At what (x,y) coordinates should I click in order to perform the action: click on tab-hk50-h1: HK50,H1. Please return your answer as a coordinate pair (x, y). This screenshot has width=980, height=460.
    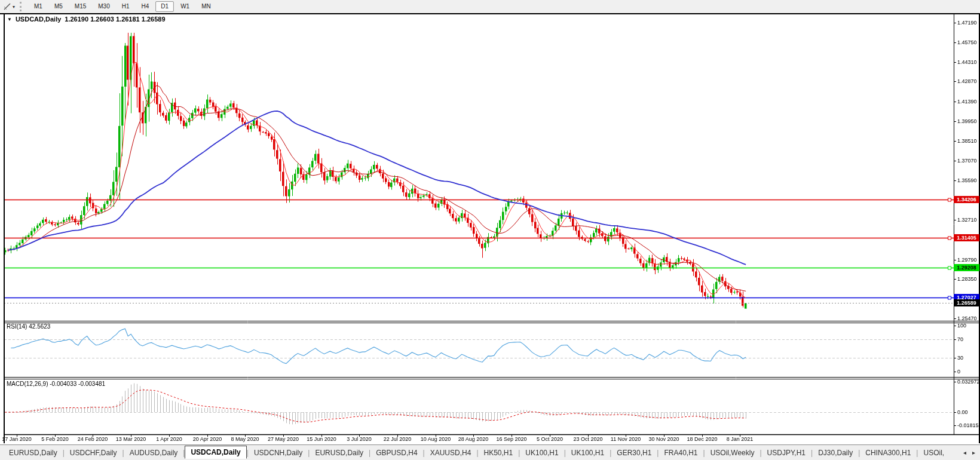
    Looking at the image, I should click on (498, 453).